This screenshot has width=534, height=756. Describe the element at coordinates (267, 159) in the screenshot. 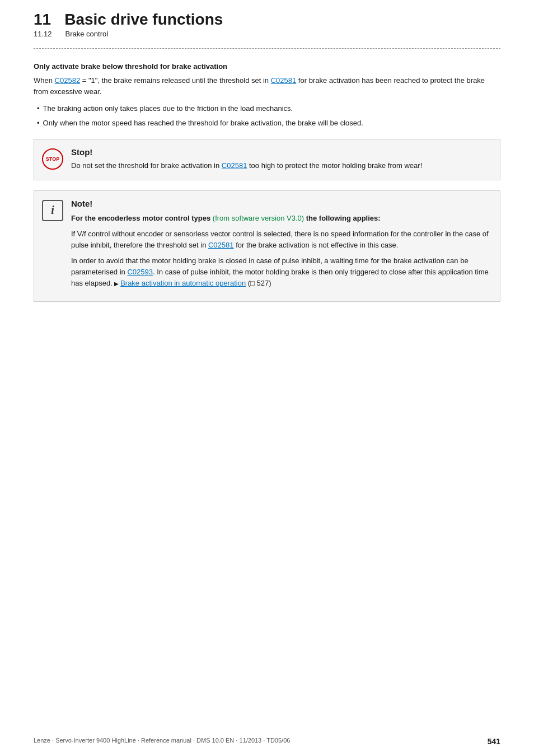

I see `stop-box: STOP Stop! Do not set the threshold for …` at that location.